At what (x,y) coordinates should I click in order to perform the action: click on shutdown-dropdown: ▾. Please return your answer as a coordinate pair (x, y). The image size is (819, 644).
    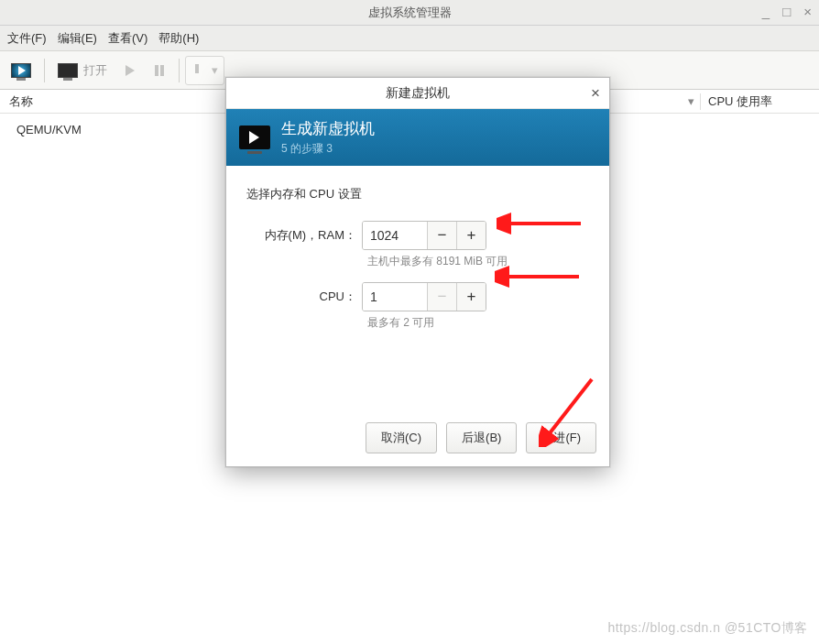
    Looking at the image, I should click on (205, 71).